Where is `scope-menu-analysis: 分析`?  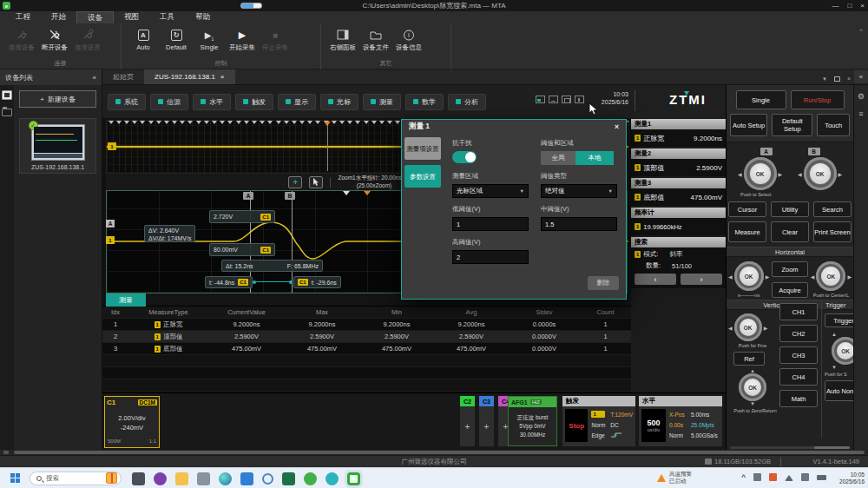 scope-menu-analysis: 分析 is located at coordinates (467, 102).